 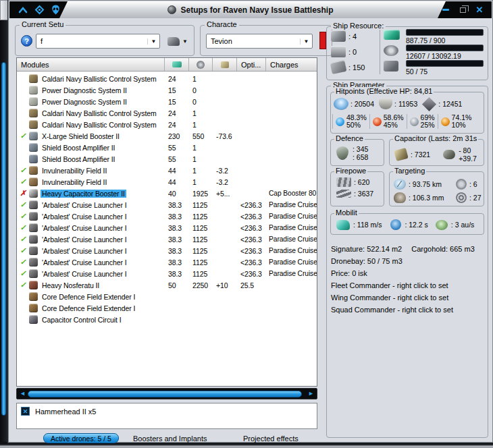 I want to click on module-charge-value: Paradise Cruise, so click(x=292, y=251).